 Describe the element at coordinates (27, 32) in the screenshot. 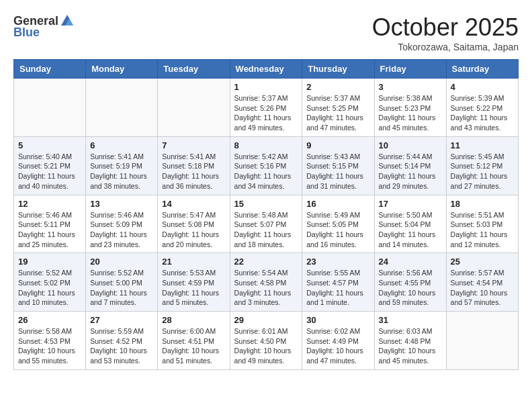

I see `logo-blue: Blue` at that location.